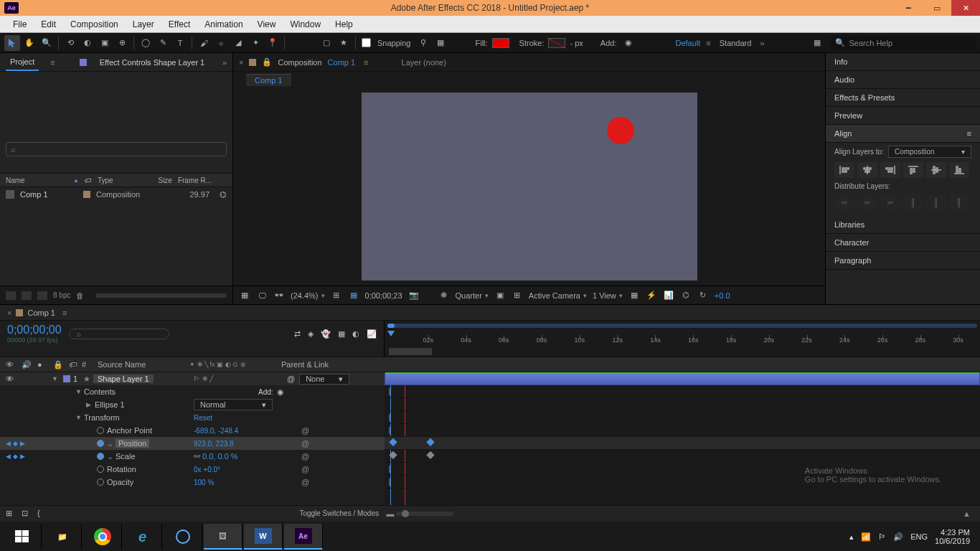  What do you see at coordinates (192, 482) in the screenshot?
I see `opacity-row: Opacity 100 % @` at bounding box center [192, 482].